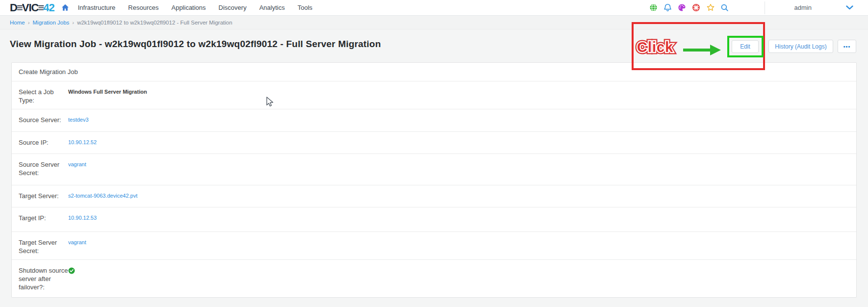 Image resolution: width=868 pixels, height=307 pixels. What do you see at coordinates (82, 143) in the screenshot?
I see `row-value: 10.90.12.52` at bounding box center [82, 143].